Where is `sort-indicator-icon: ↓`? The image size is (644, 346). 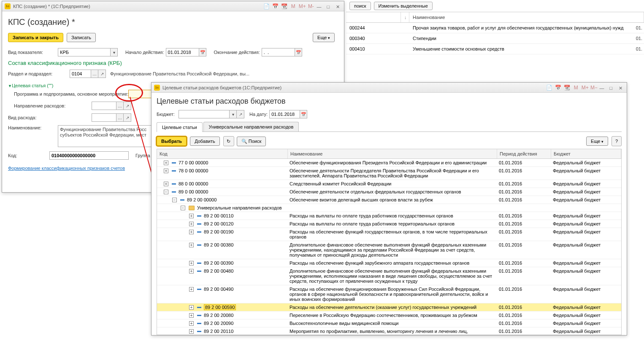 sort-indicator-icon: ↓ is located at coordinates (405, 17).